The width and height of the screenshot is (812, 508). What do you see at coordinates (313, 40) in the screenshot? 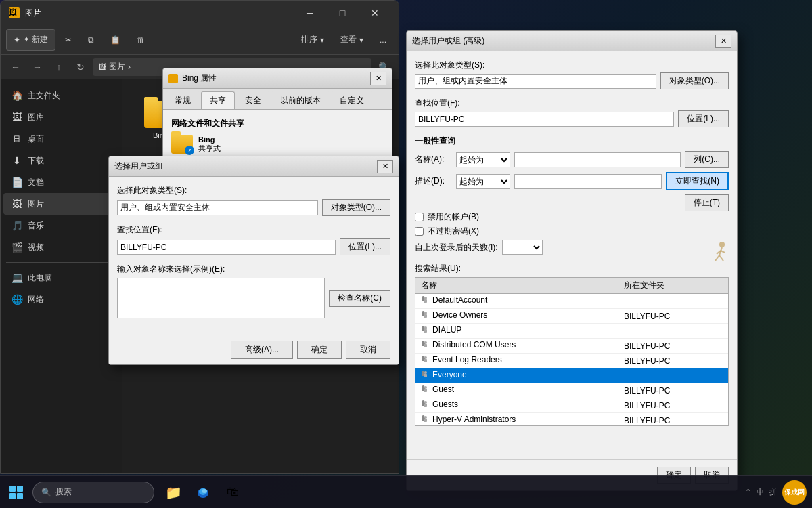
I see `sort-button: 排序▾` at bounding box center [313, 40].